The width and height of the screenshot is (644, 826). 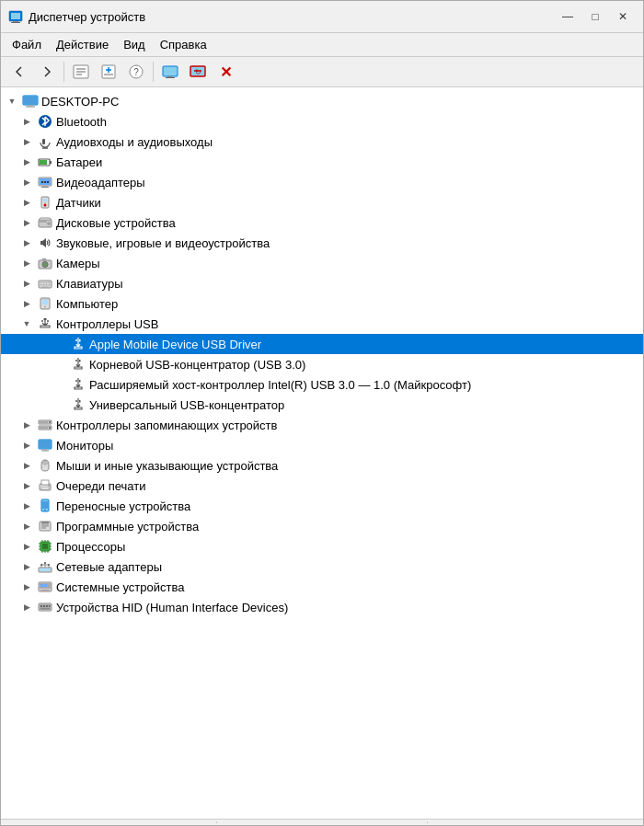 I want to click on tree-item-audio: Аудиовходы и аудиовыходы, so click(x=322, y=142).